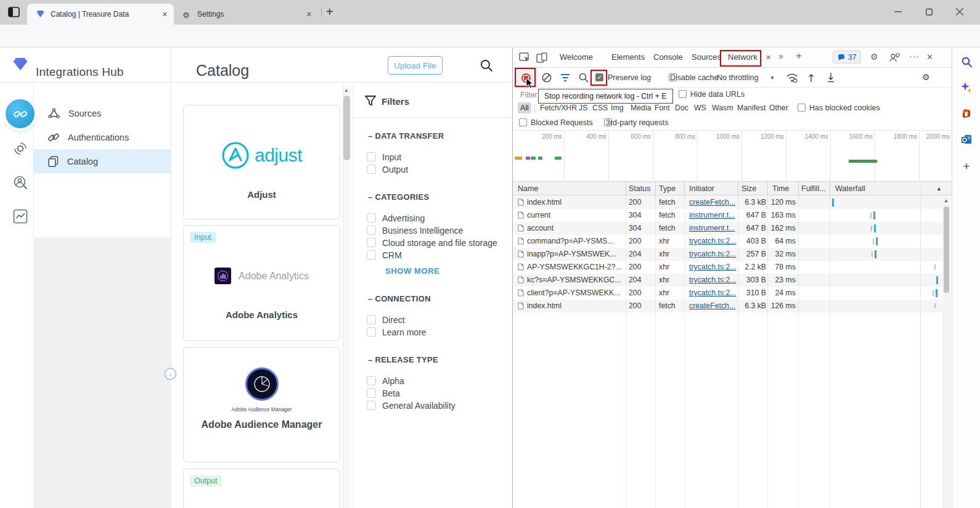  Describe the element at coordinates (438, 243) in the screenshot. I see `filter-option-cloud-storage-and-file-storage: Cloud storage and file storage` at that location.